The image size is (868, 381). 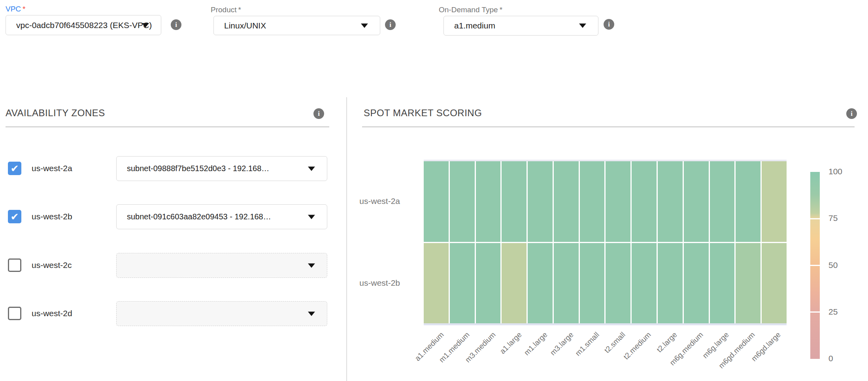 I want to click on heatmap-cell-us-west-2b-m3.medium, so click(x=489, y=283).